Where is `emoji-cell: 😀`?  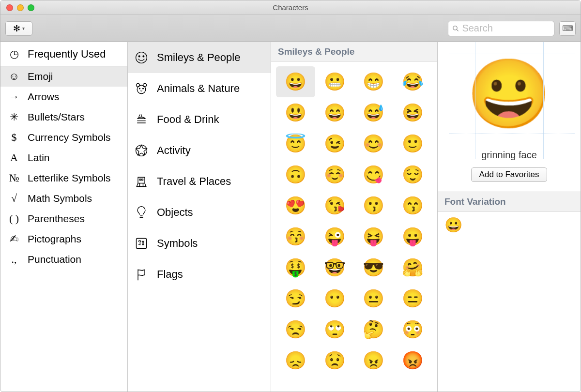 emoji-cell: 😀 is located at coordinates (295, 82).